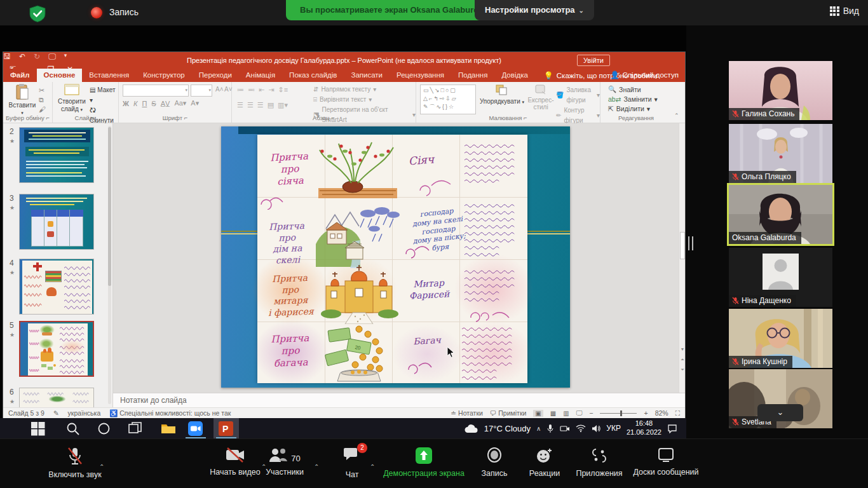 Image resolution: width=868 pixels, height=488 pixels. What do you see at coordinates (38, 428) in the screenshot?
I see `start-button` at bounding box center [38, 428].